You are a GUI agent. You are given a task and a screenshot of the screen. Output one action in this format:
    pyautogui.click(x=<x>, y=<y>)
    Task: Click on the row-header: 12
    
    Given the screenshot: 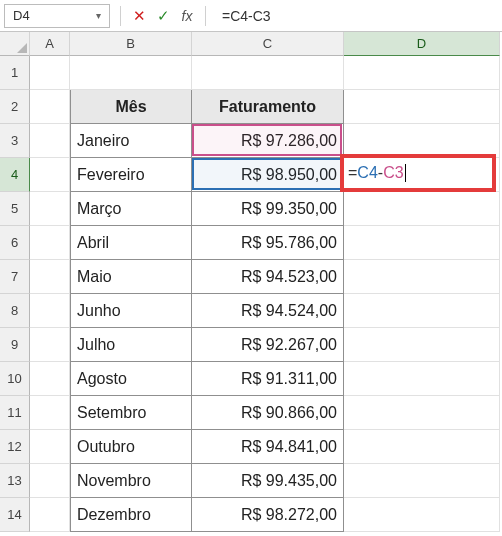 What is the action you would take?
    pyautogui.click(x=15, y=447)
    